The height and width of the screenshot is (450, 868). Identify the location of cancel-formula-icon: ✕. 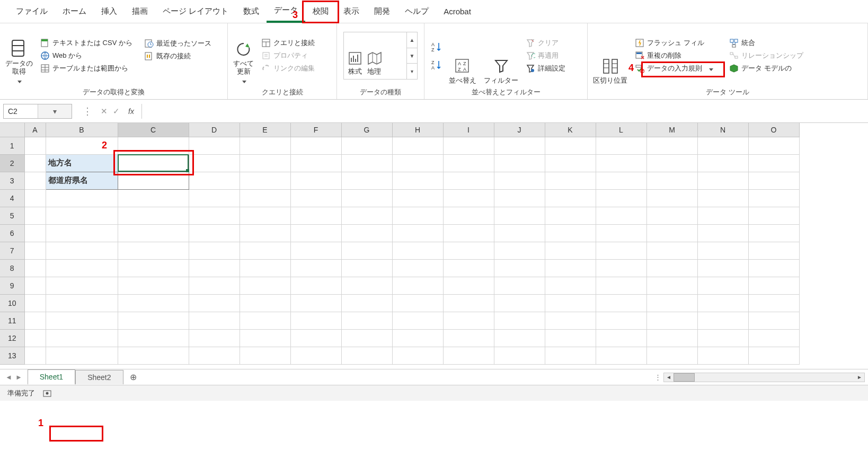
(104, 111).